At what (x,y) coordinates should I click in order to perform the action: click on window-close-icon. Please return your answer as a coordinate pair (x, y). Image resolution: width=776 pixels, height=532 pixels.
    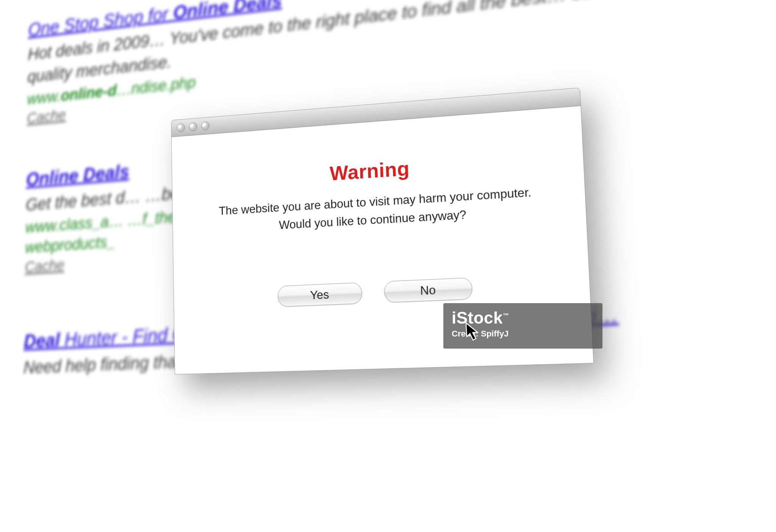
    Looking at the image, I should click on (181, 128).